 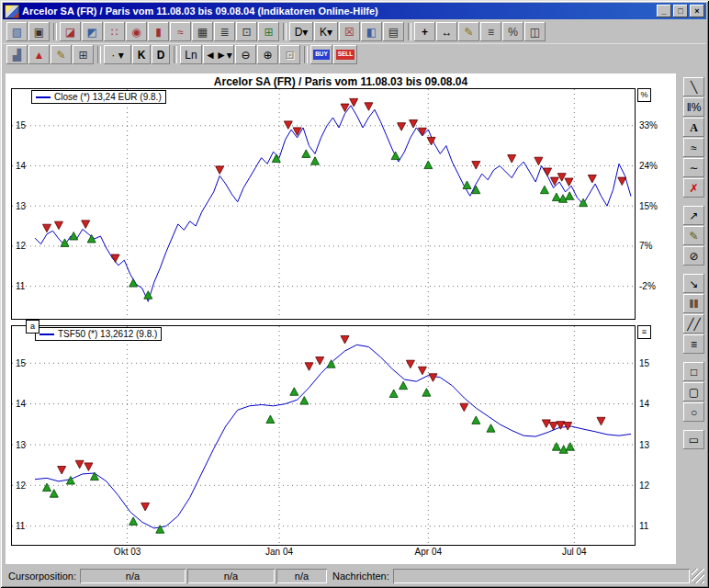 What do you see at coordinates (301, 31) in the screenshot?
I see `d-period-dropdown: D▾` at bounding box center [301, 31].